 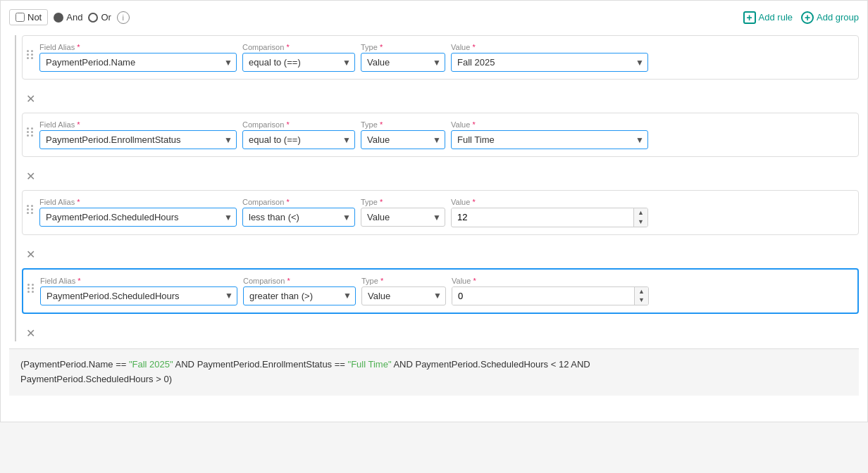 I want to click on value-label-2: Value *, so click(x=550, y=125).